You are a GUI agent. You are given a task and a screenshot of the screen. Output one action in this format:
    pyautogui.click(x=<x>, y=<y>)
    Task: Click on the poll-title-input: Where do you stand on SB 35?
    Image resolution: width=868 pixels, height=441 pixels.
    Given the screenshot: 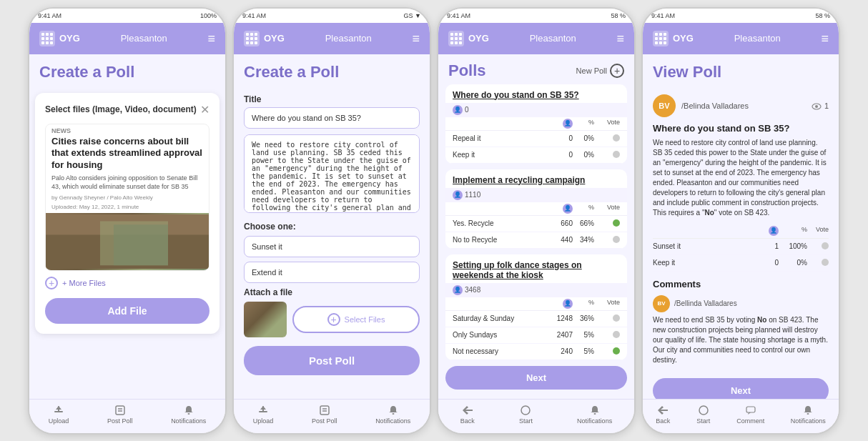 What is the action you would take?
    pyautogui.click(x=332, y=118)
    